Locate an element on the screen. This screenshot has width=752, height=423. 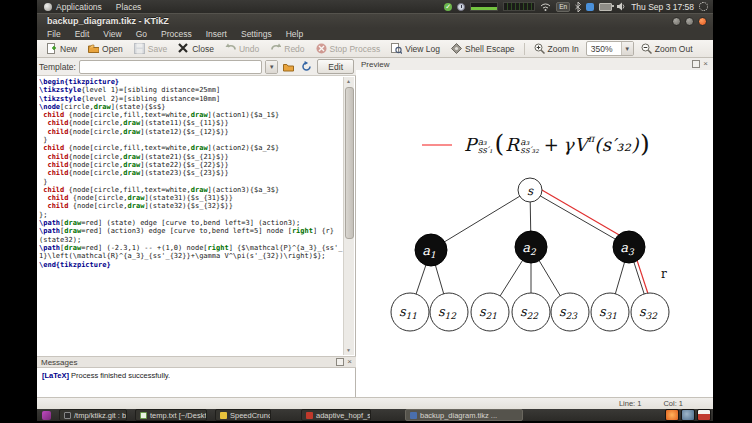
menu-help: Help is located at coordinates (294, 34).